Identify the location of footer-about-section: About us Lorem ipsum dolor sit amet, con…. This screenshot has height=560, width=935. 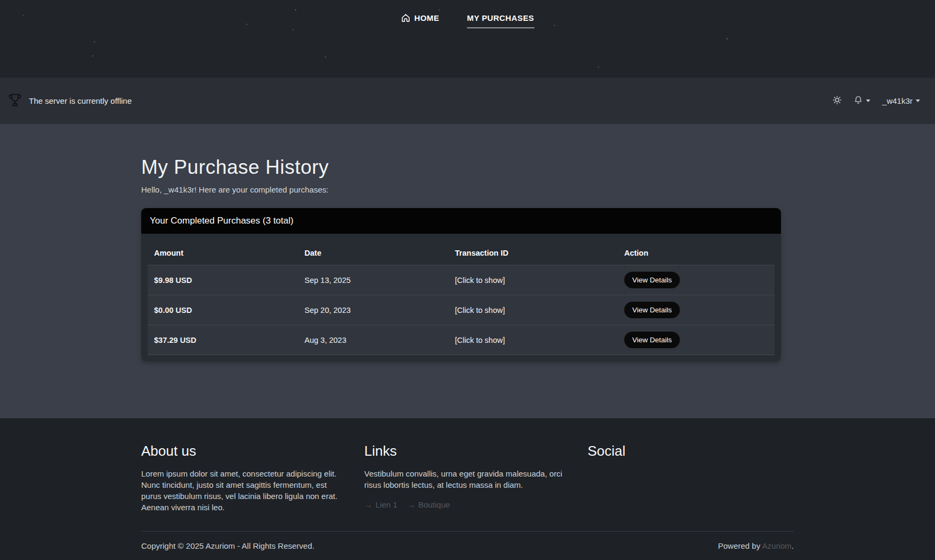
(244, 478).